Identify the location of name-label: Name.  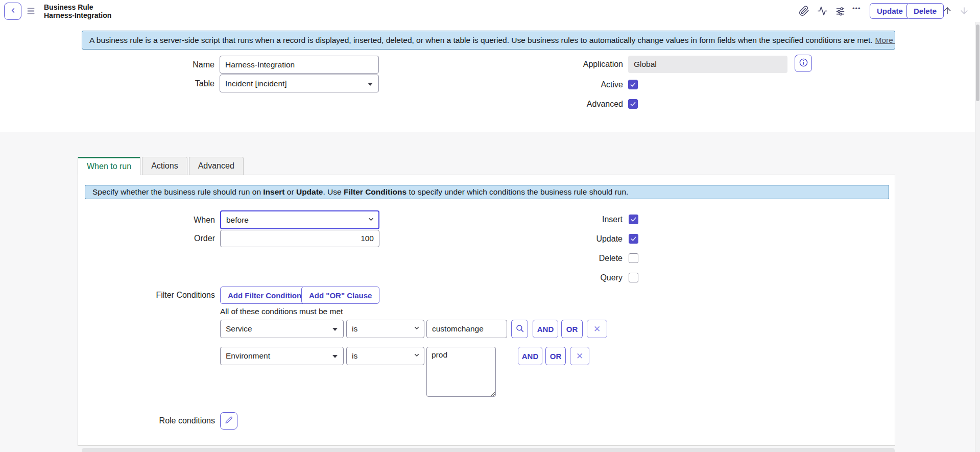
(158, 64).